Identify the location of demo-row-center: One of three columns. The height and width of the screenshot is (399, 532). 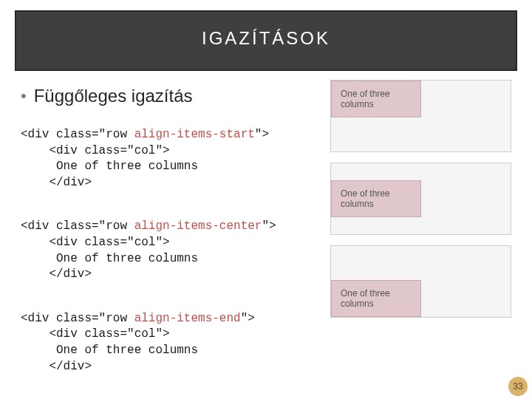
(421, 199).